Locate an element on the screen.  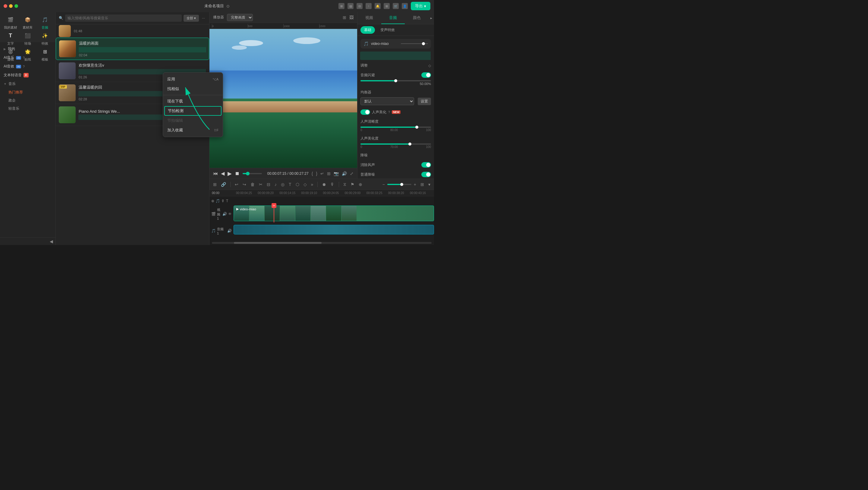
titlebar-icon-8: 👤 is located at coordinates (405, 6).